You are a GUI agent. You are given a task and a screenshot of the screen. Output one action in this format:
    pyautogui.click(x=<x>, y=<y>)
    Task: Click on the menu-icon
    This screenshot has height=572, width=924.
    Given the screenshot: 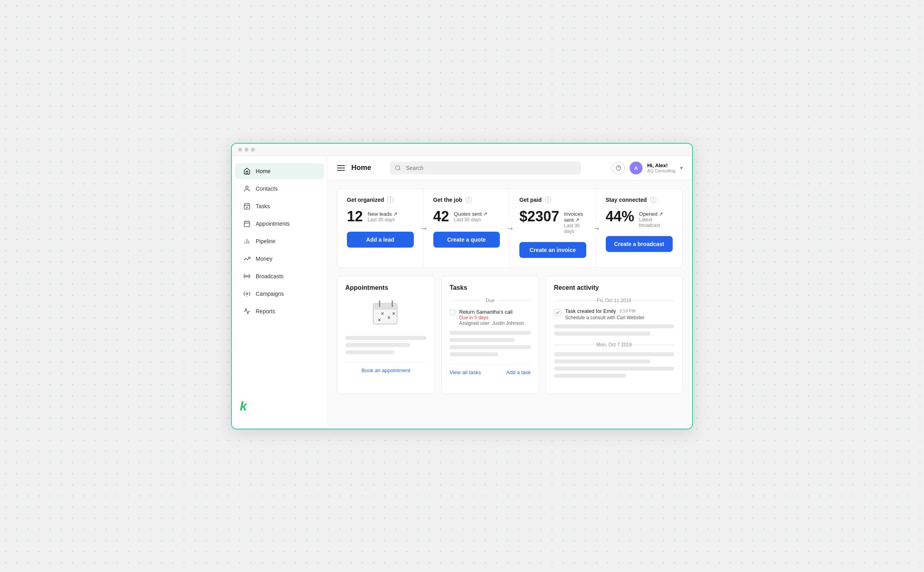 What is the action you would take?
    pyautogui.click(x=341, y=168)
    